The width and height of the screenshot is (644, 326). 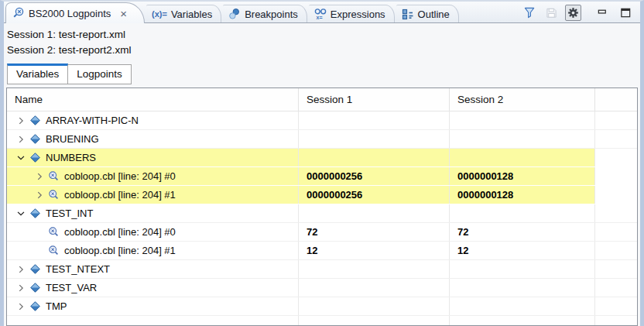 What do you see at coordinates (322, 40) in the screenshot?
I see `session-info: Session 1: test-report.xml Session 2: te…` at bounding box center [322, 40].